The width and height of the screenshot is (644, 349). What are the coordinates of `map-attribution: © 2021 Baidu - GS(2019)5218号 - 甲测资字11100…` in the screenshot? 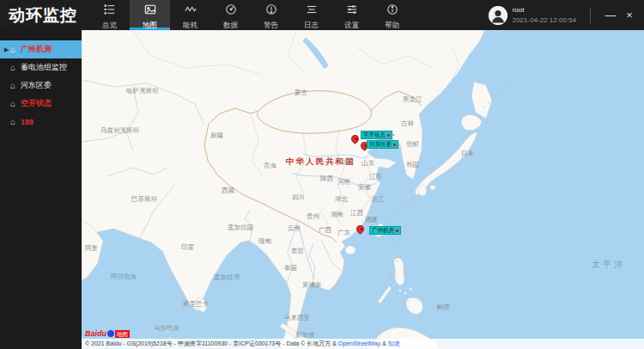 It's located at (362, 344).